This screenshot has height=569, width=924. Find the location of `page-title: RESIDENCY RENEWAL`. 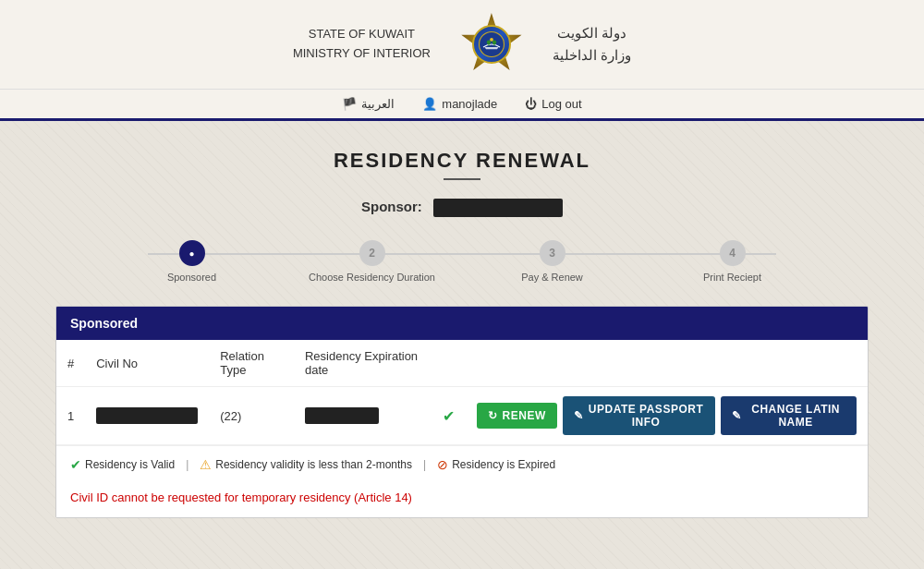

page-title: RESIDENCY RENEWAL is located at coordinates (462, 161).